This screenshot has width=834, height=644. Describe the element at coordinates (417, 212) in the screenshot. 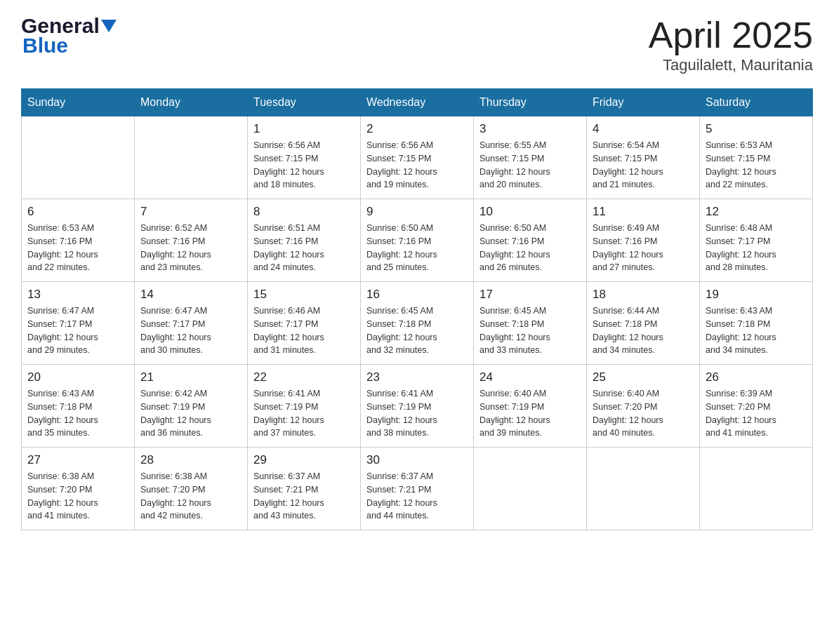

I see `day-number: 9` at that location.